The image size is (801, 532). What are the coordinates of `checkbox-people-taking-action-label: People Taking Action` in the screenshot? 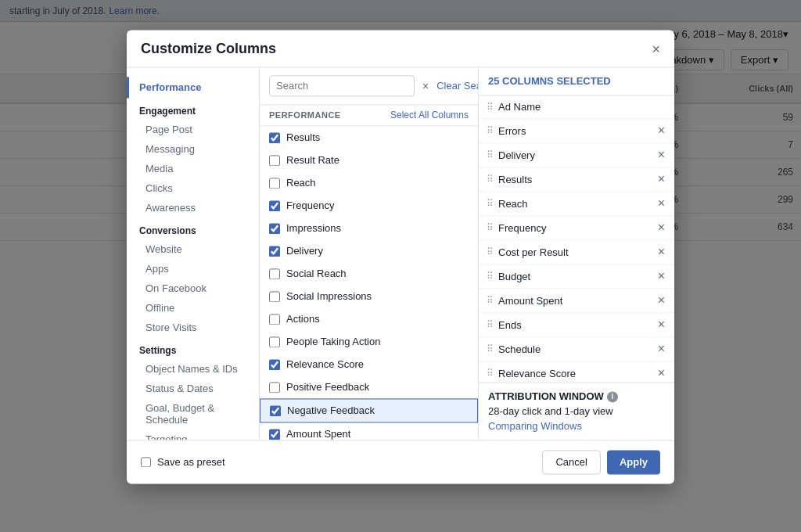 It's located at (333, 341).